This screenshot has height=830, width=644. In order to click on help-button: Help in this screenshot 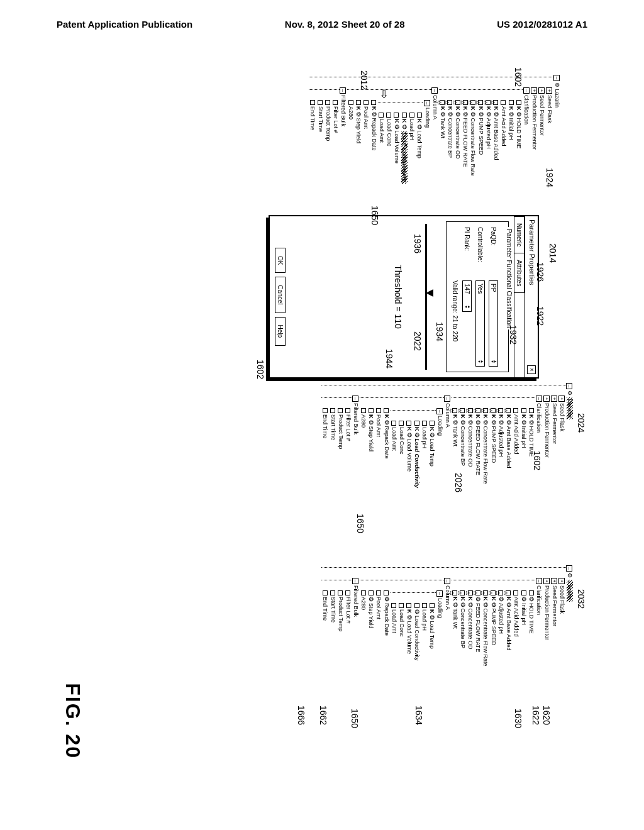, I will do `click(280, 332)`.